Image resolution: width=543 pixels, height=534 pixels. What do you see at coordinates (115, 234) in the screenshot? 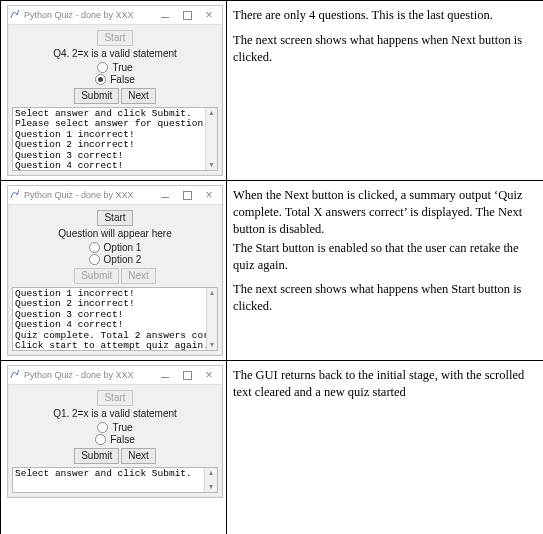
I see `question-label: Question will appear here` at bounding box center [115, 234].